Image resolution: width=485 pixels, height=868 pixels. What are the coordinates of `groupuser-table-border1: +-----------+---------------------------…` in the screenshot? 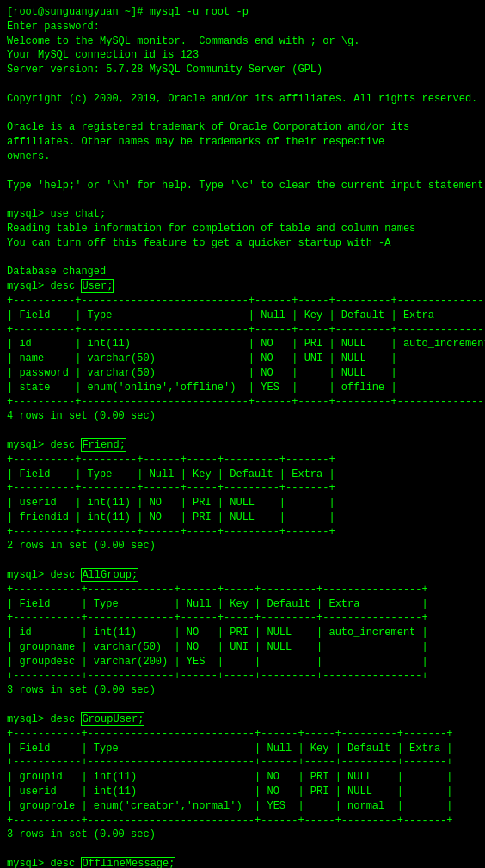 It's located at (230, 734).